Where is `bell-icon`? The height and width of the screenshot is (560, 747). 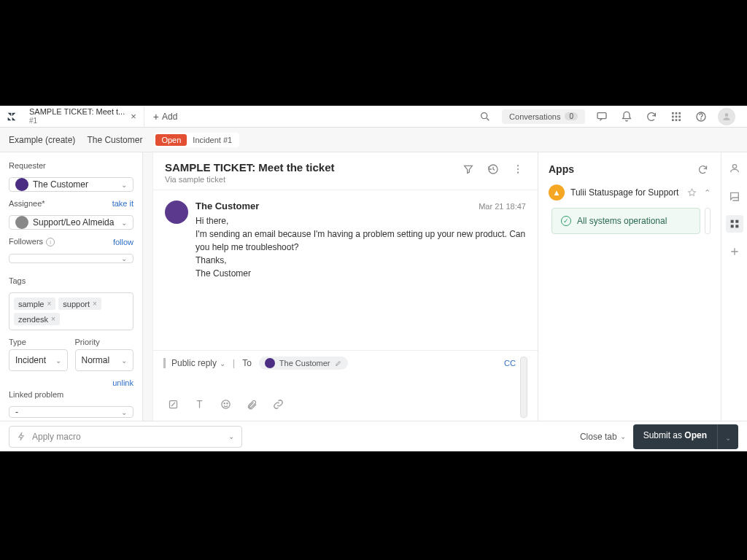 bell-icon is located at coordinates (627, 117).